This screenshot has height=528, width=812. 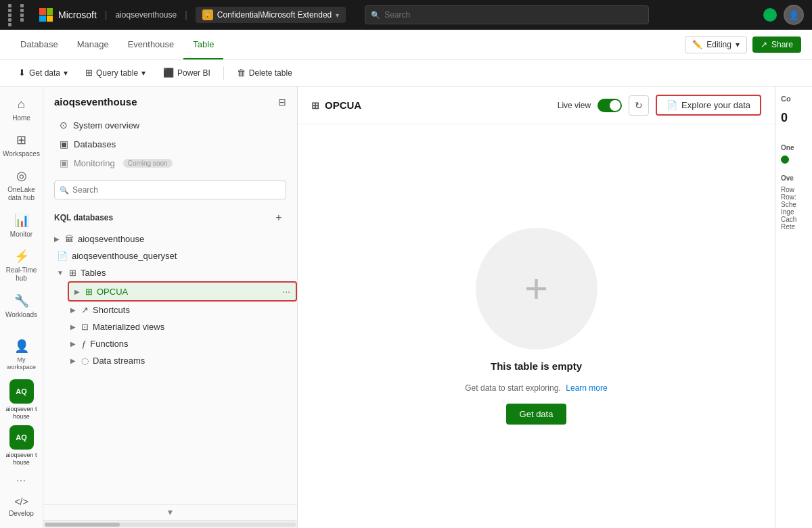 What do you see at coordinates (125, 256) in the screenshot?
I see `queryset-label: aioqseventhouse_queryset` at bounding box center [125, 256].